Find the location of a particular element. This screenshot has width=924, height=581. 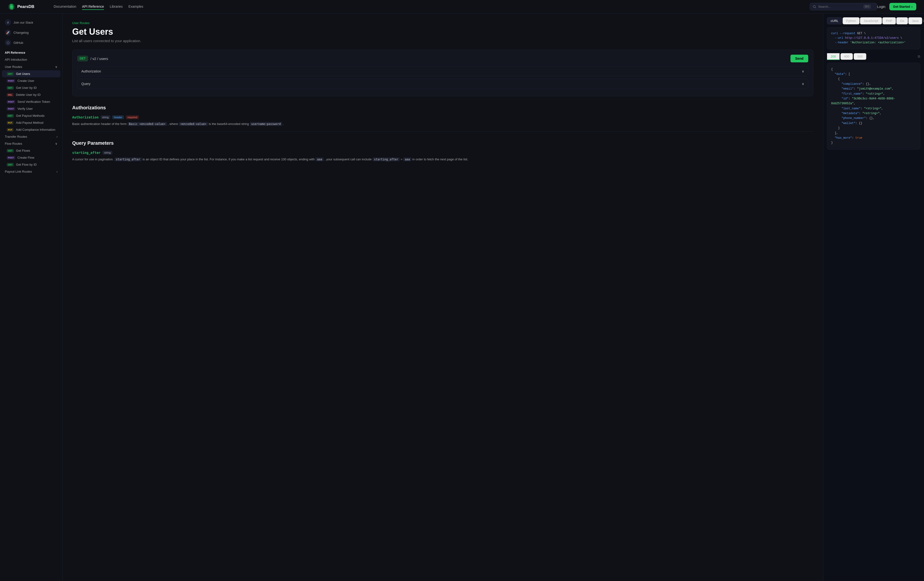

search-bar: ⌘K is located at coordinates (843, 7).